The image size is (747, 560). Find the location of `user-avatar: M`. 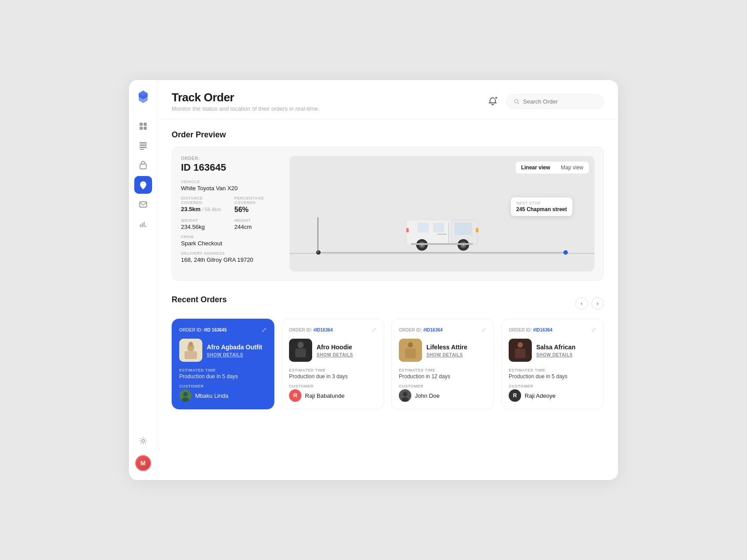

user-avatar: M is located at coordinates (143, 463).